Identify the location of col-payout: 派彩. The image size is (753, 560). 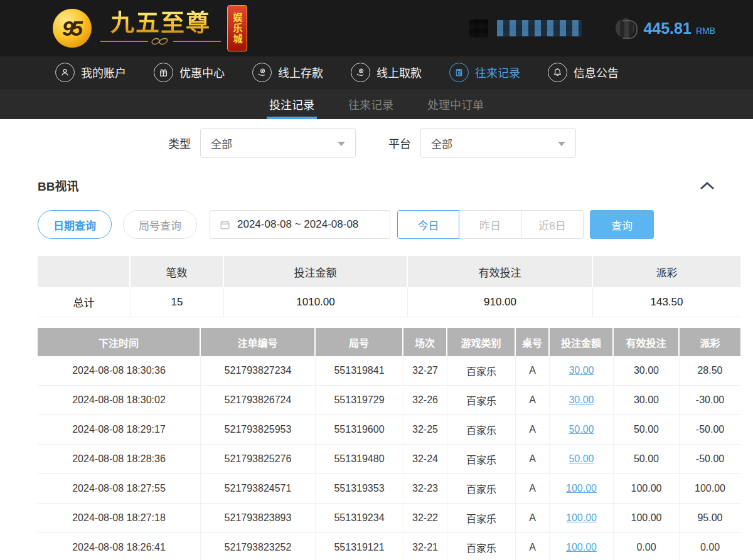
(710, 342).